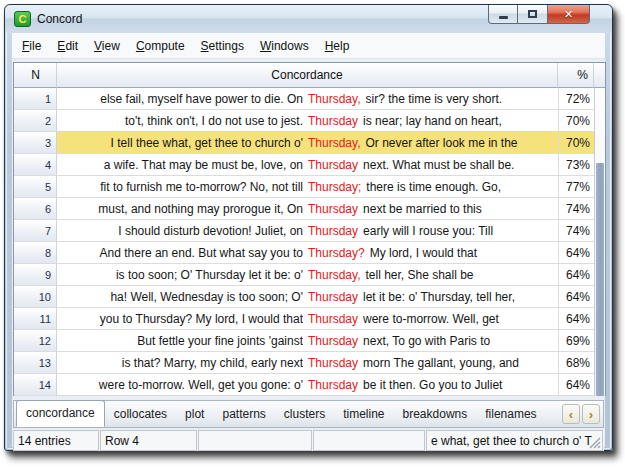 The height and width of the screenshot is (468, 625). I want to click on table-row: 9 is too soon; O' Thursday let it be: o'…, so click(304, 275).